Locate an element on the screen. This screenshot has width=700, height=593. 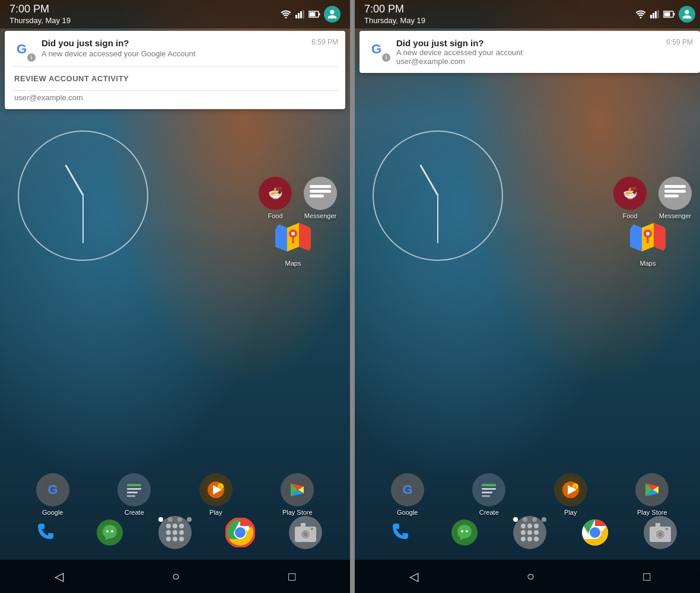
create-app-left: Create is located at coordinates (134, 495).